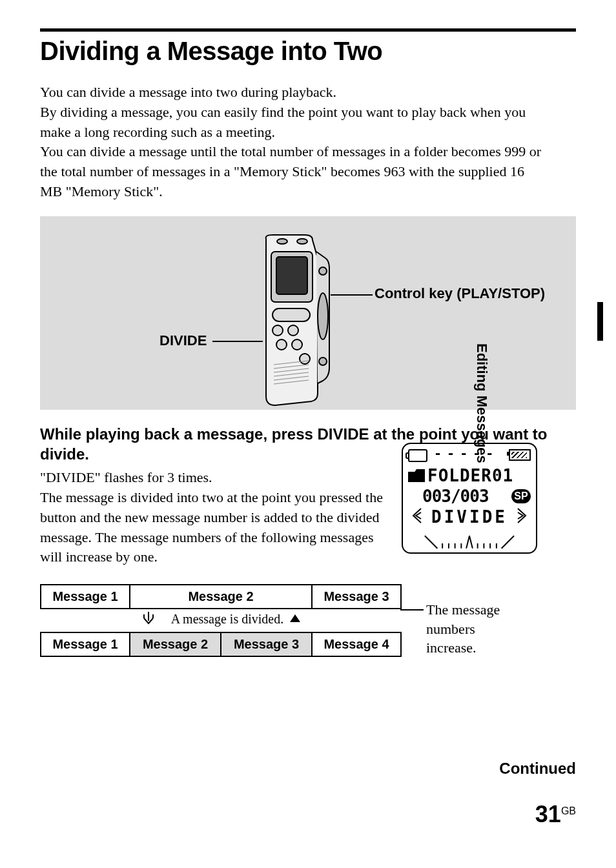 The width and height of the screenshot is (616, 868). I want to click on lcd-screen-illustration: - - - - - FOLDER01 003/003 SP DIVIDE, so click(469, 498).